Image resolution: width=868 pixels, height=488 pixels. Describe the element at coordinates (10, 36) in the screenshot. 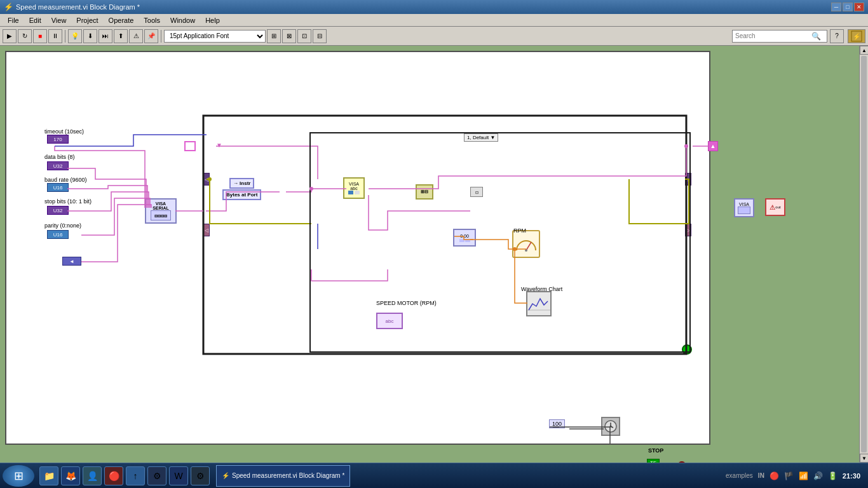

I see `run-arrow-button: ▶` at that location.